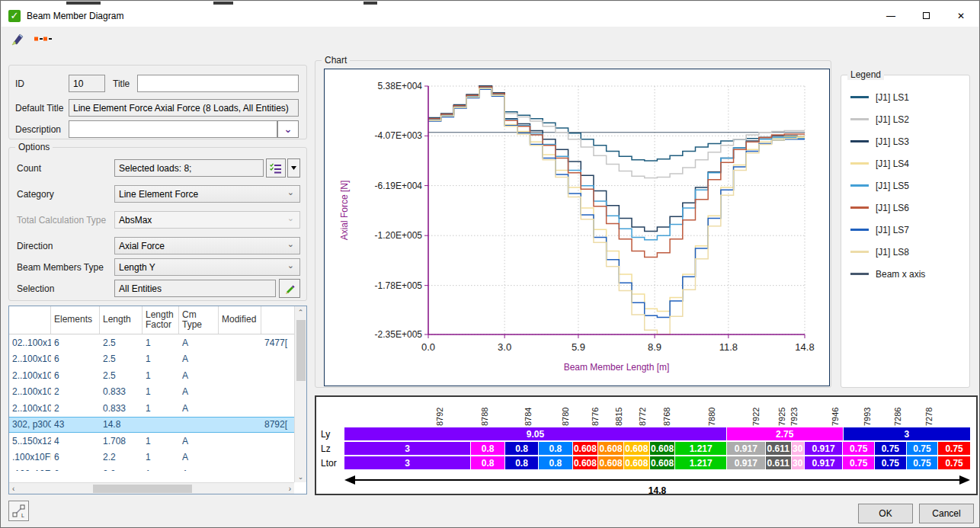 This screenshot has width=980, height=528. What do you see at coordinates (961, 15) in the screenshot?
I see `close-button: ✕` at bounding box center [961, 15].